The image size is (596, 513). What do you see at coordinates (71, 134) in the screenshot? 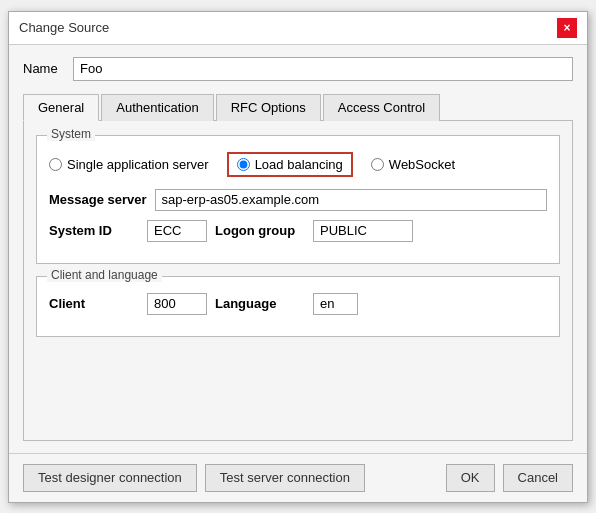
I see `system-section-title: System` at bounding box center [71, 134].